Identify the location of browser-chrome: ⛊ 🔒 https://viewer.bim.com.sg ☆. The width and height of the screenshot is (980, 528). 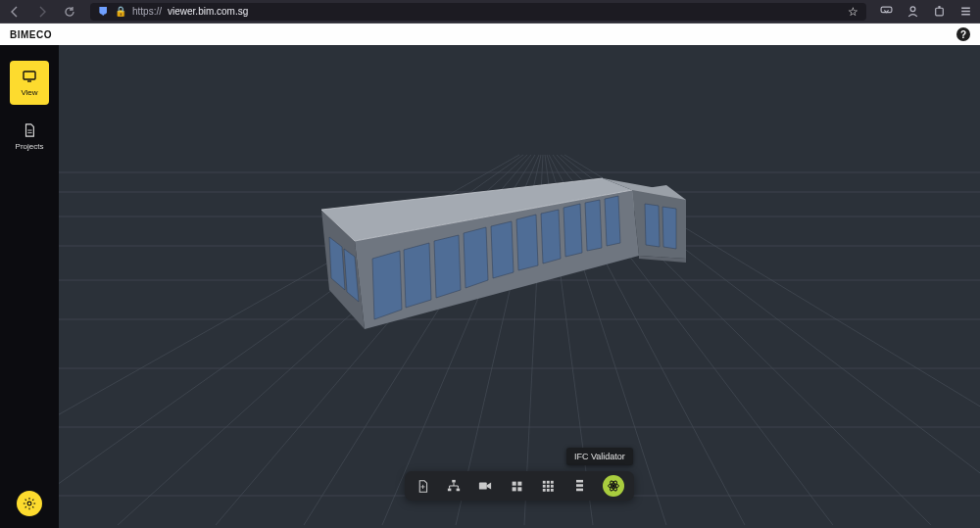
(490, 12).